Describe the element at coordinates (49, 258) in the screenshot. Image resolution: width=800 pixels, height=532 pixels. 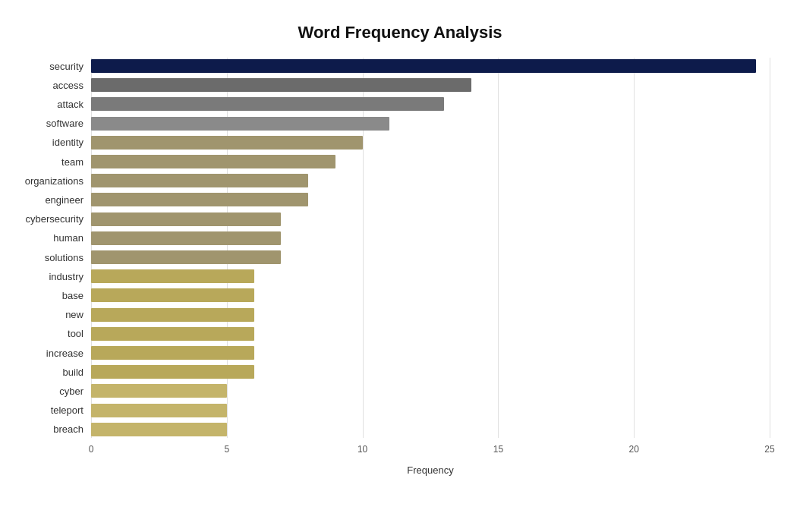
I see `bar-label: solutions` at that location.